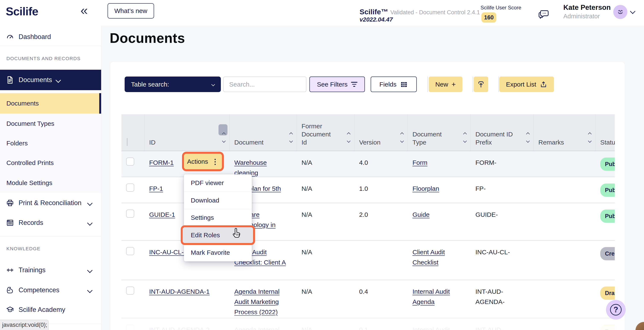 The width and height of the screenshot is (644, 330). I want to click on sidebar-item-scilife-academy: Scilife Academy, so click(50, 310).